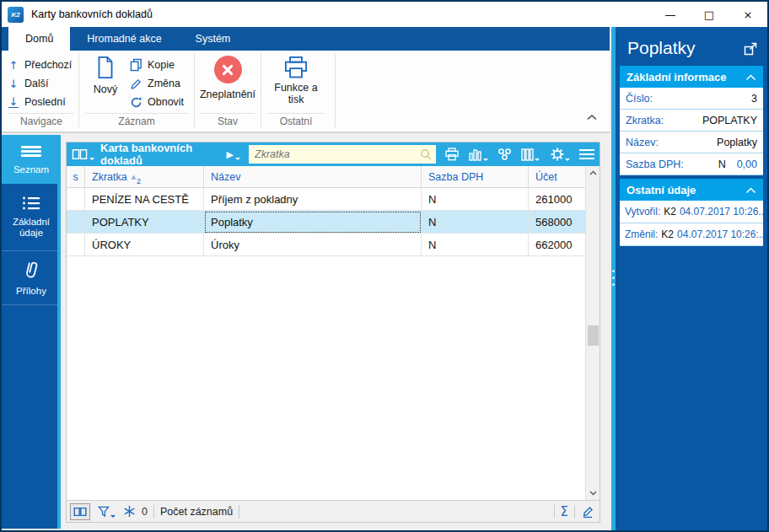  What do you see at coordinates (504, 154) in the screenshot?
I see `relations-icon` at bounding box center [504, 154].